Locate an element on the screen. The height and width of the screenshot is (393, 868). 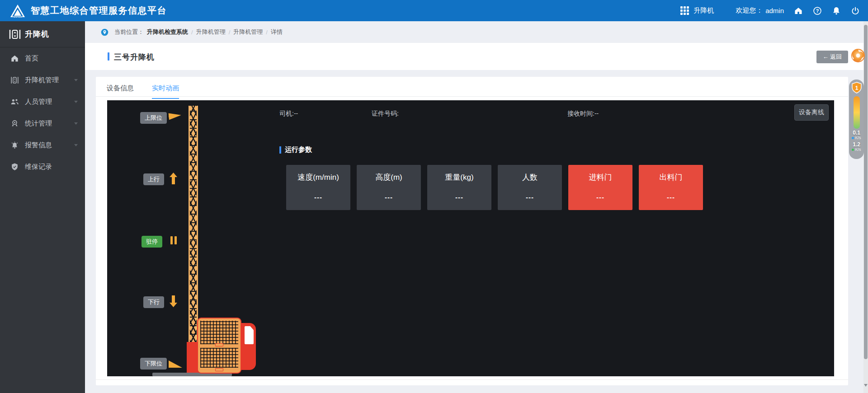
certificate-label: 证件号码: is located at coordinates (385, 114).